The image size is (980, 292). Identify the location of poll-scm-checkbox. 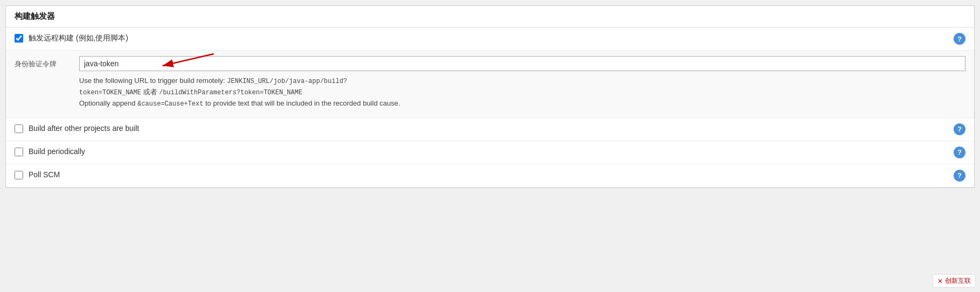
(19, 175).